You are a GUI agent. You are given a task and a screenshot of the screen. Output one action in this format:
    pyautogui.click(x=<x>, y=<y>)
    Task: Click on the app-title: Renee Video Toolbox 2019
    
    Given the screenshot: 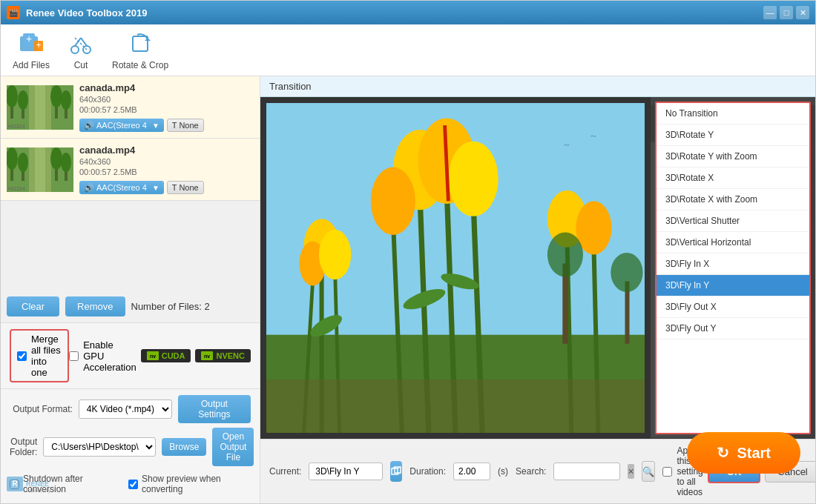 What is the action you would take?
    pyautogui.click(x=395, y=13)
    